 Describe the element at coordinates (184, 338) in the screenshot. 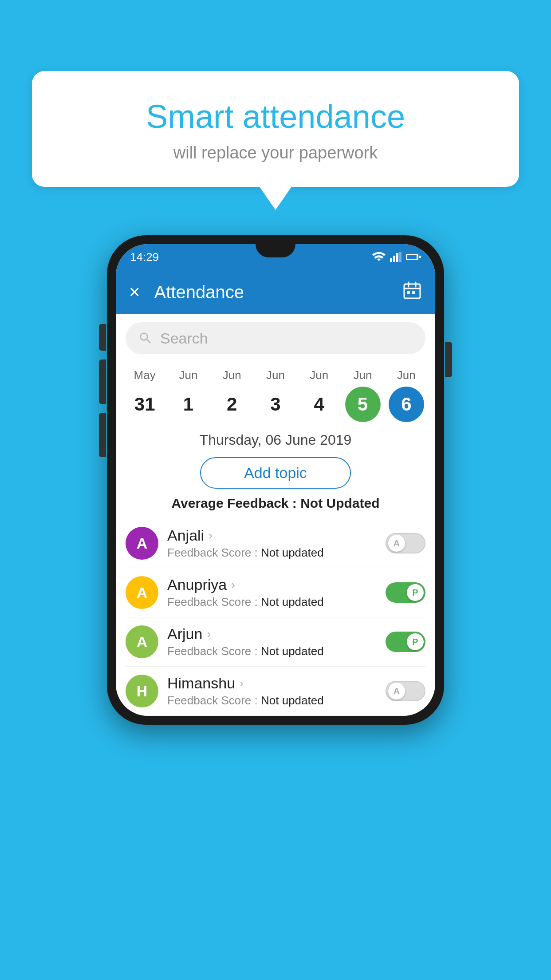

I see `search-placeholder: Search` at that location.